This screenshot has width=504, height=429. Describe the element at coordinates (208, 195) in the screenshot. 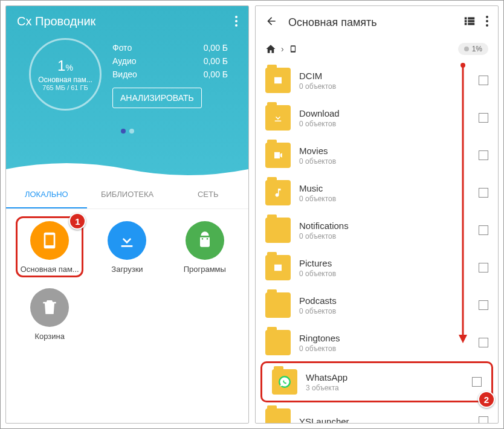

I see `tab-network: СЕТЬ` at that location.